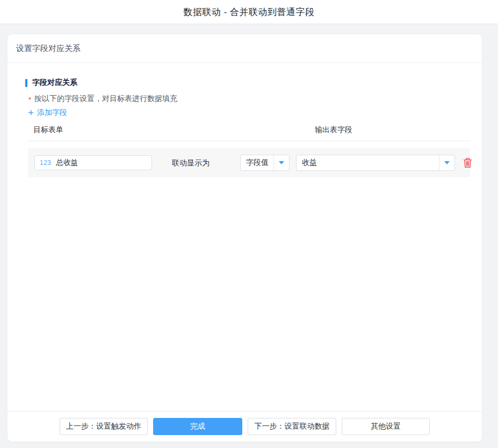 The height and width of the screenshot is (448, 498). I want to click on output-field-caret-zone, so click(447, 163).